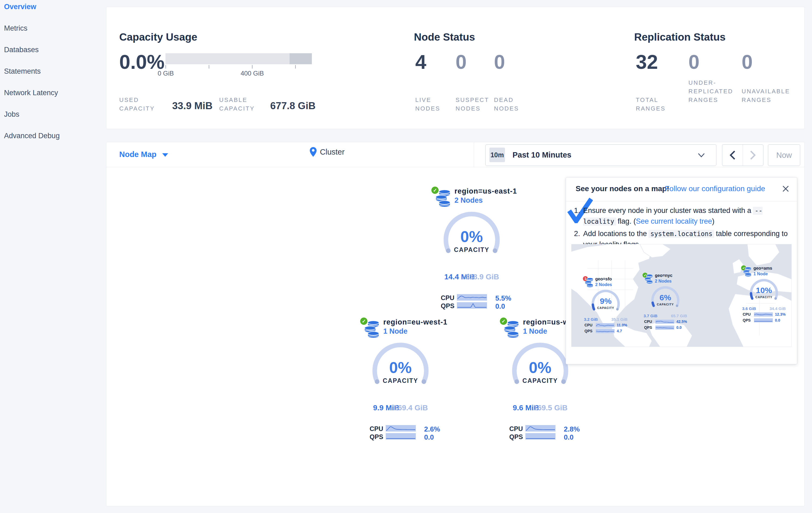 This screenshot has width=812, height=513. I want to click on capacity-bar-reserved-segment, so click(301, 59).